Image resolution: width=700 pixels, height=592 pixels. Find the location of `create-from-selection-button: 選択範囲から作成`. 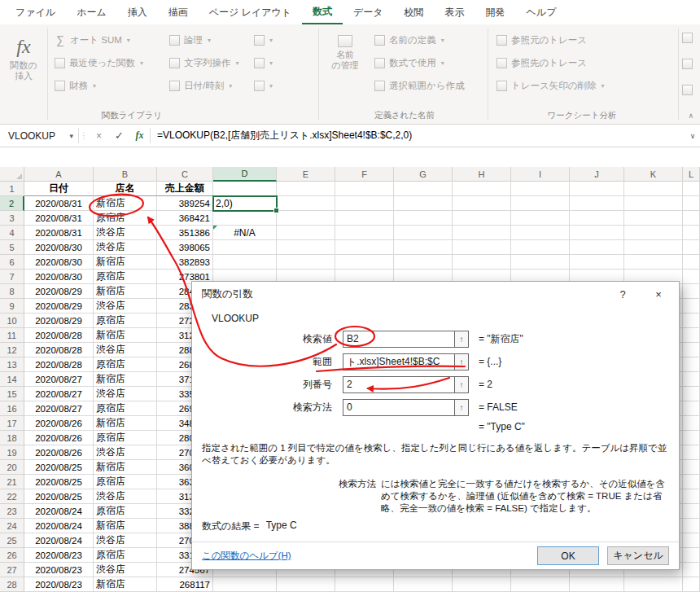

create-from-selection-button: 選択範囲から作成 is located at coordinates (420, 86).